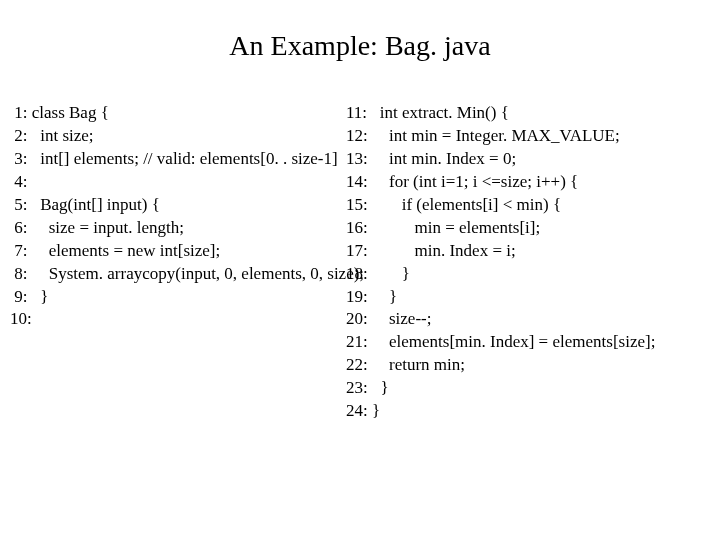 This screenshot has width=720, height=540. Describe the element at coordinates (528, 182) in the screenshot. I see `code-line: 14: for (int i=1; i <=size; i++) {` at that location.